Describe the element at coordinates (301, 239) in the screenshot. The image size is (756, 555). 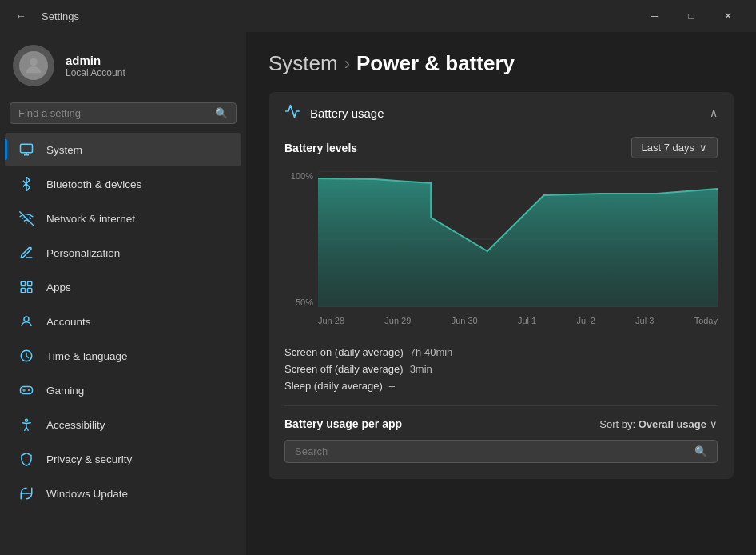
I see `chart-y-labels: 100% 50%` at that location.